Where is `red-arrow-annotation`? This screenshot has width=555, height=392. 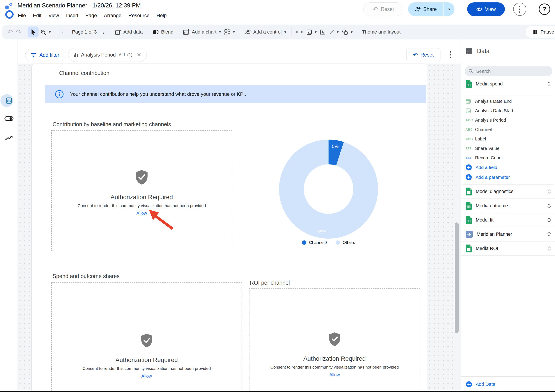 red-arrow-annotation is located at coordinates (160, 219).